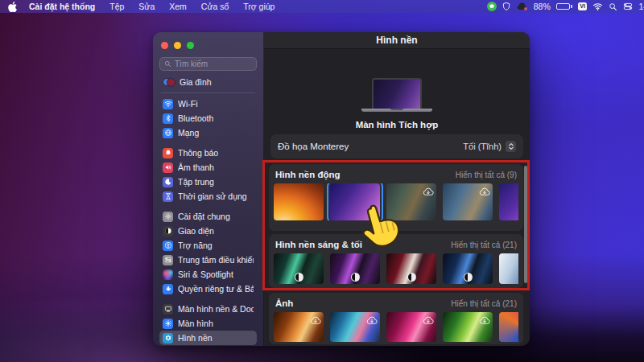 Image resolution: width=644 pixels, height=362 pixels. What do you see at coordinates (195, 245) in the screenshot?
I see `sidebar-item-label: Trợ năng` at bounding box center [195, 245].